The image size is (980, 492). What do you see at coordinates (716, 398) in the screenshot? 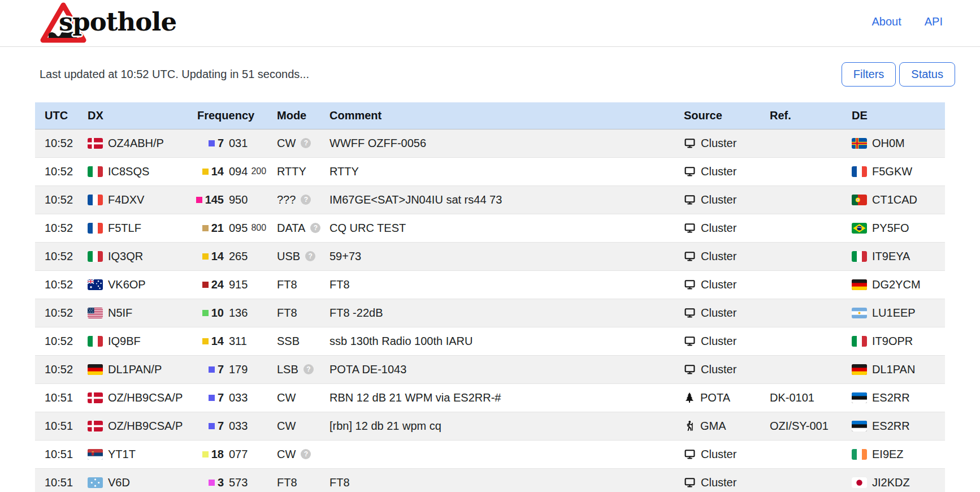
I see `source-label: POTA` at bounding box center [716, 398].